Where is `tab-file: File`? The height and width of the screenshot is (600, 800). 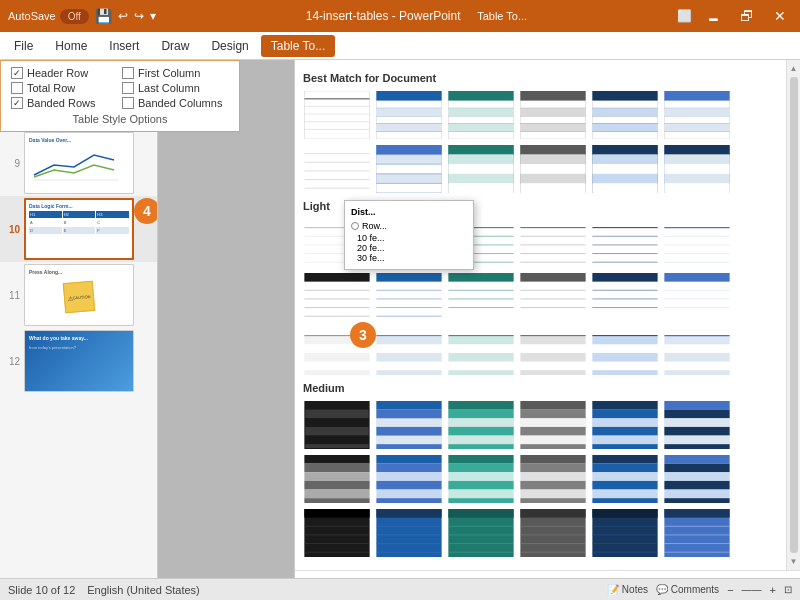 tab-file: File is located at coordinates (24, 46).